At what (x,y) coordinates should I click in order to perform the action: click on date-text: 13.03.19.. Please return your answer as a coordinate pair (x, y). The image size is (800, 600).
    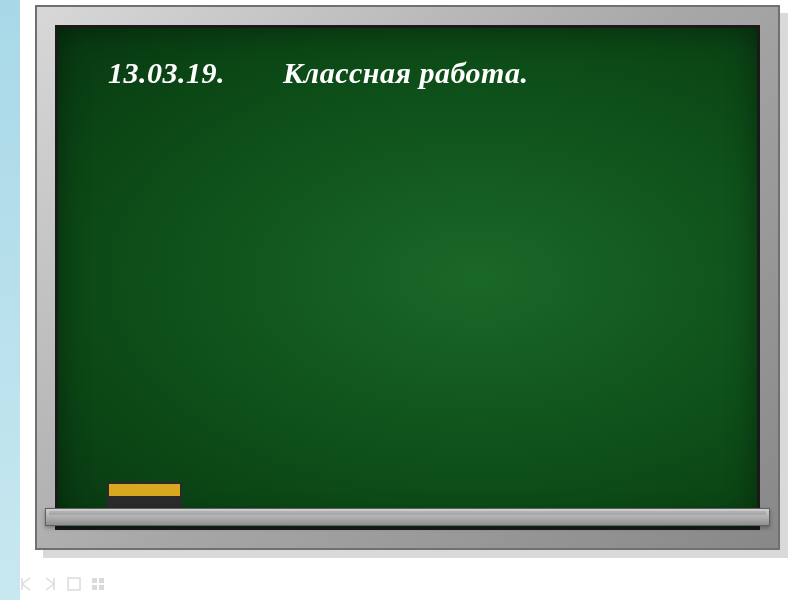
    Looking at the image, I should click on (166, 73).